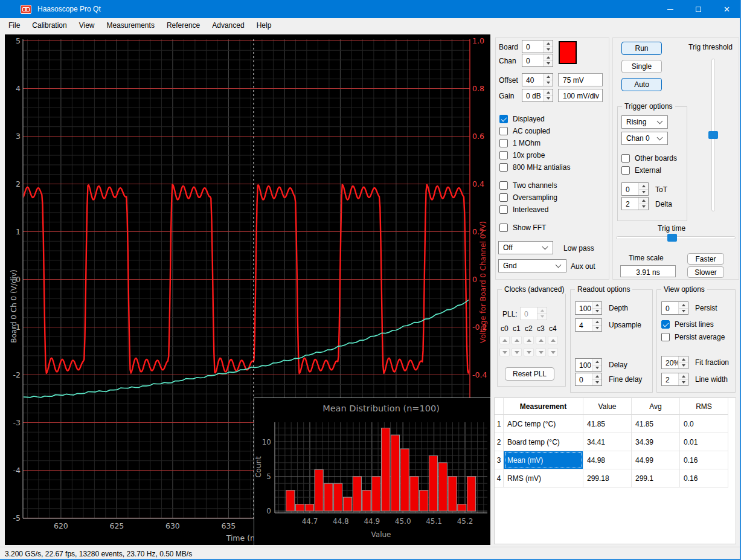 The height and width of the screenshot is (560, 741). What do you see at coordinates (530, 374) in the screenshot?
I see `reset-pll-button: Reset PLL` at bounding box center [530, 374].